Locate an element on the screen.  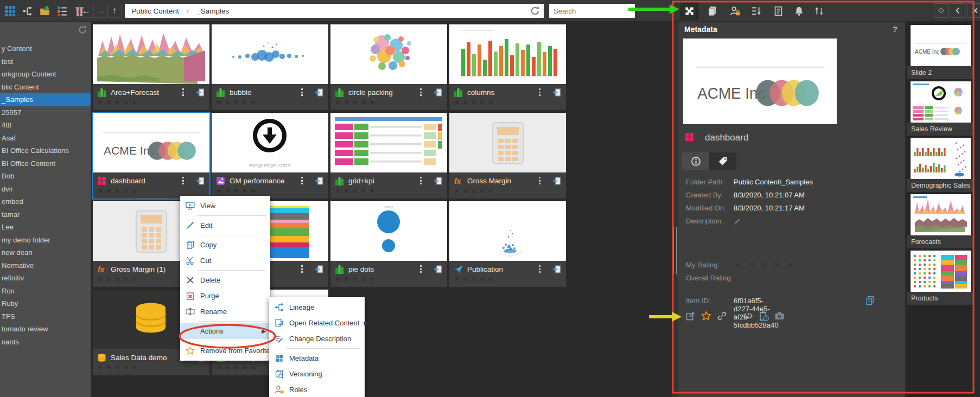
sidebar-item-ron: Ron is located at coordinates (46, 291).